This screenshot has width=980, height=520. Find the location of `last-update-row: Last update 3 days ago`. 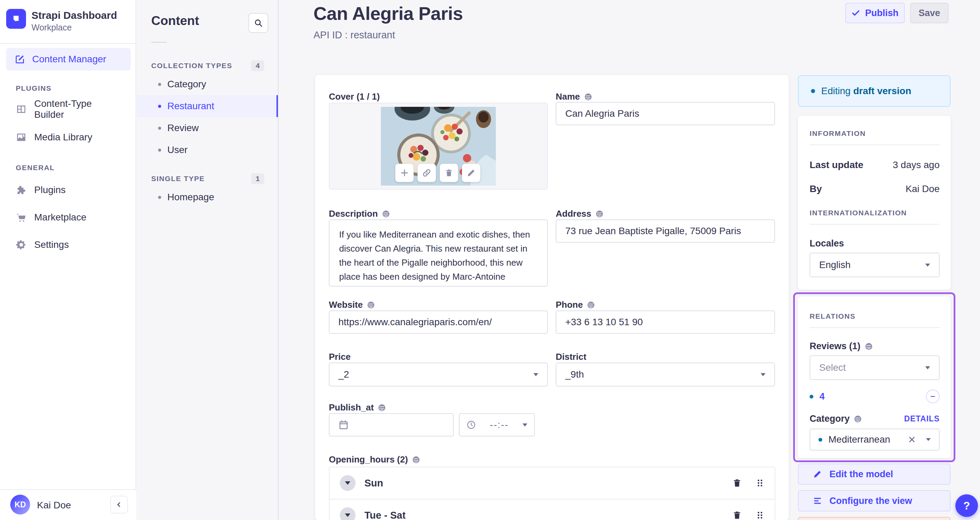

last-update-row: Last update 3 days ago is located at coordinates (875, 165).